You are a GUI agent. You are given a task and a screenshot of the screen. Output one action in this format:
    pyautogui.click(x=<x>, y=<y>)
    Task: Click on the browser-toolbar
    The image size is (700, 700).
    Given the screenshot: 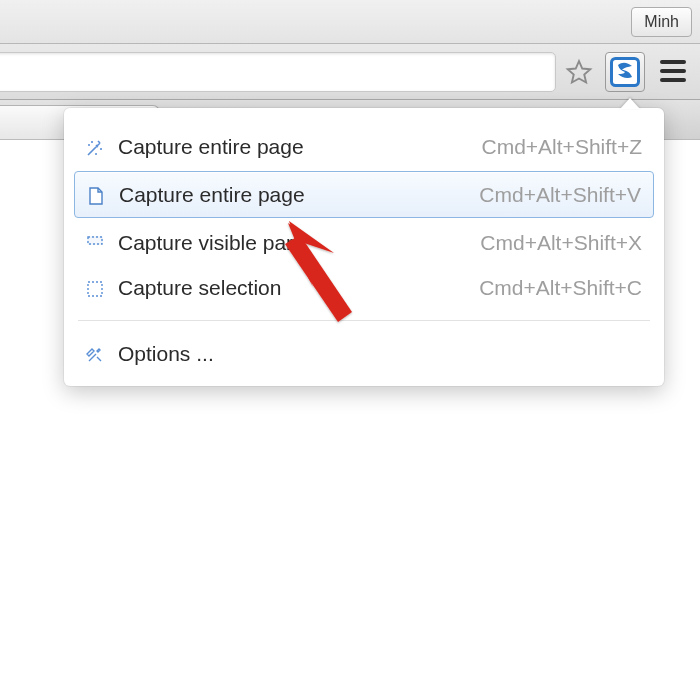 What is the action you would take?
    pyautogui.click(x=350, y=72)
    